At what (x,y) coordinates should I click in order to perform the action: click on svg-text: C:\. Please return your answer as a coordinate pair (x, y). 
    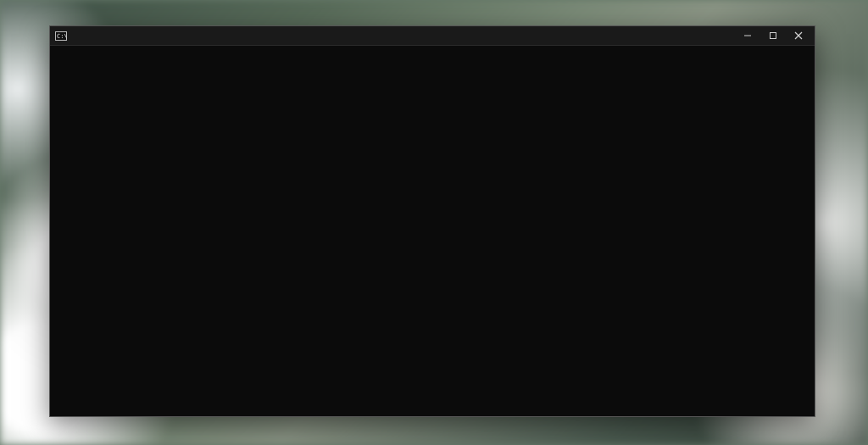
    Looking at the image, I should click on (62, 36).